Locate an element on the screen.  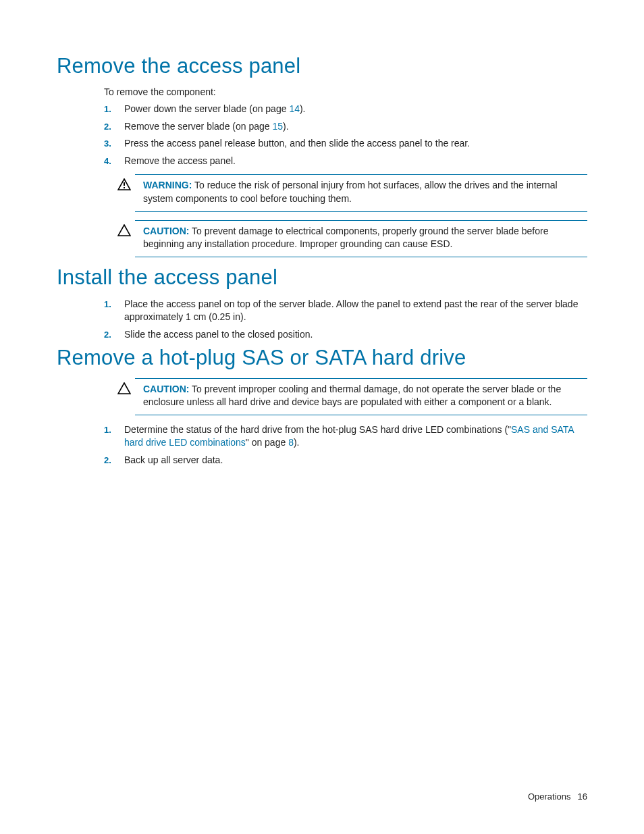
footer-page-number: 16 is located at coordinates (583, 797).